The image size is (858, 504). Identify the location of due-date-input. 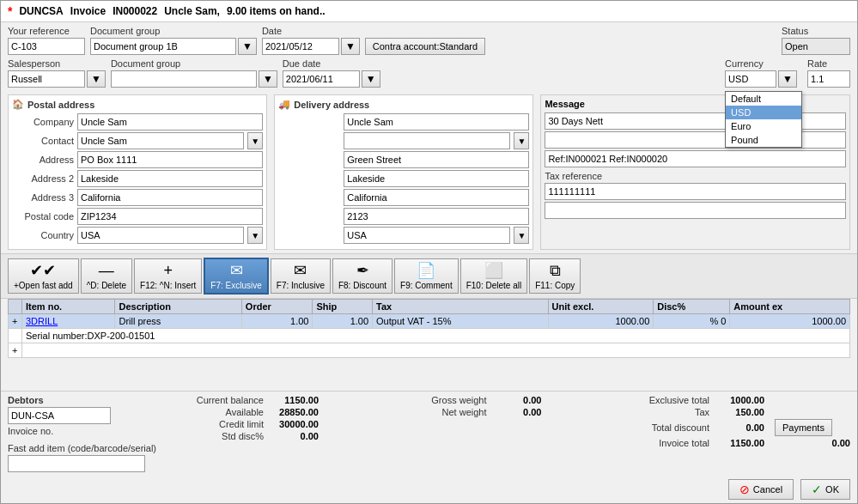
(321, 79).